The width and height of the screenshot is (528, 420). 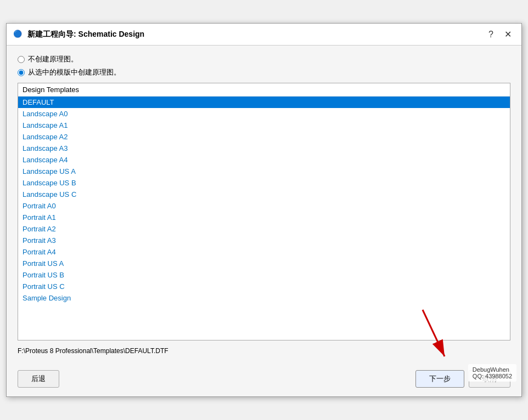 I want to click on list-item: Landscape A2, so click(x=264, y=137).